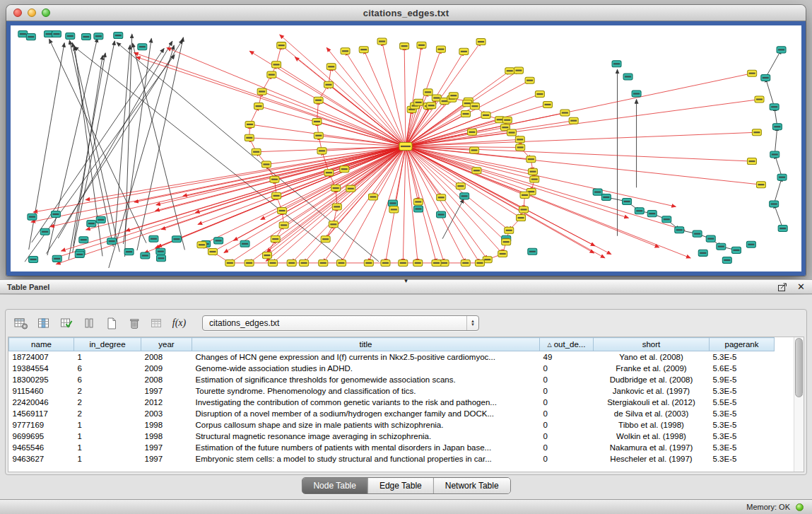 This screenshot has width=812, height=514. What do you see at coordinates (652, 391) in the screenshot?
I see `cell-short: Jankovic et al. (1997)` at bounding box center [652, 391].